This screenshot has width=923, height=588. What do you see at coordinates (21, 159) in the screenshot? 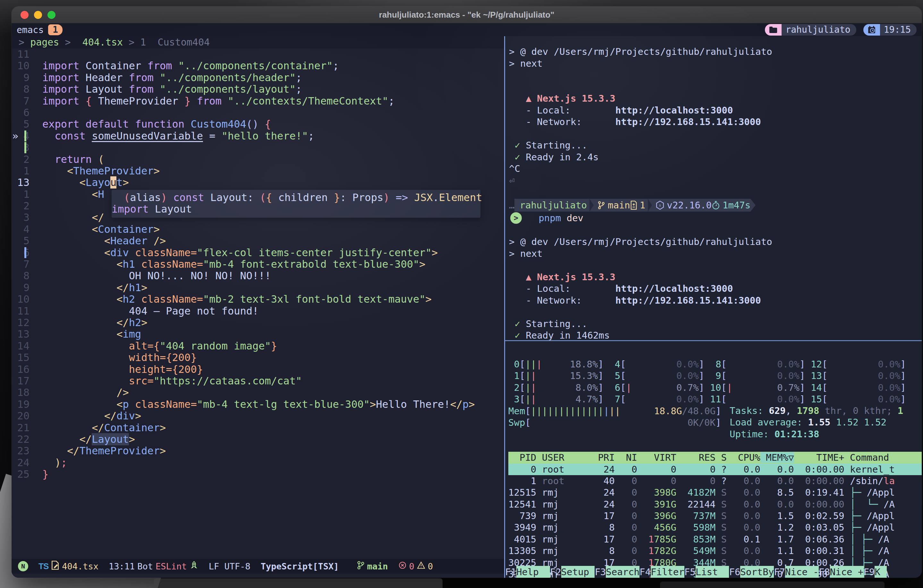
I see `line-number: 2` at bounding box center [21, 159].